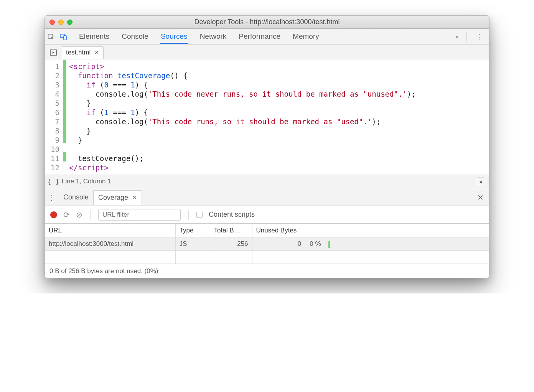 Image resolution: width=534 pixels, height=392 pixels. Describe the element at coordinates (329, 244) in the screenshot. I see `usage-bar` at that location.